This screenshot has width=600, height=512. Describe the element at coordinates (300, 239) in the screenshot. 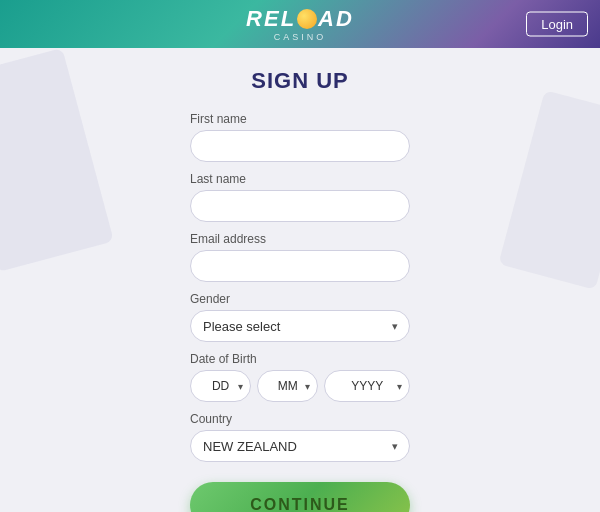

I see `email-label: Email address` at that location.